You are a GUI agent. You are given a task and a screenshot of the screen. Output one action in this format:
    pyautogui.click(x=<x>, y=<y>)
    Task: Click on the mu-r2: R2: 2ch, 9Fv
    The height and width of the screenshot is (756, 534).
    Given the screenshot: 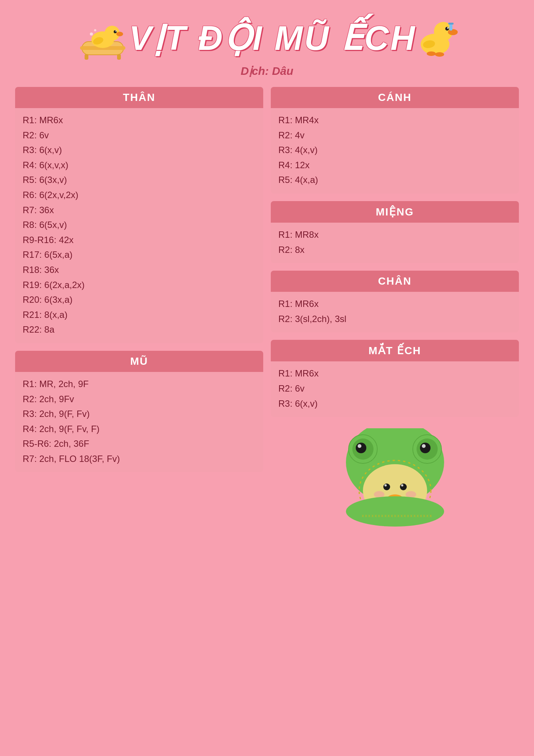 What is the action you would take?
    pyautogui.click(x=139, y=399)
    